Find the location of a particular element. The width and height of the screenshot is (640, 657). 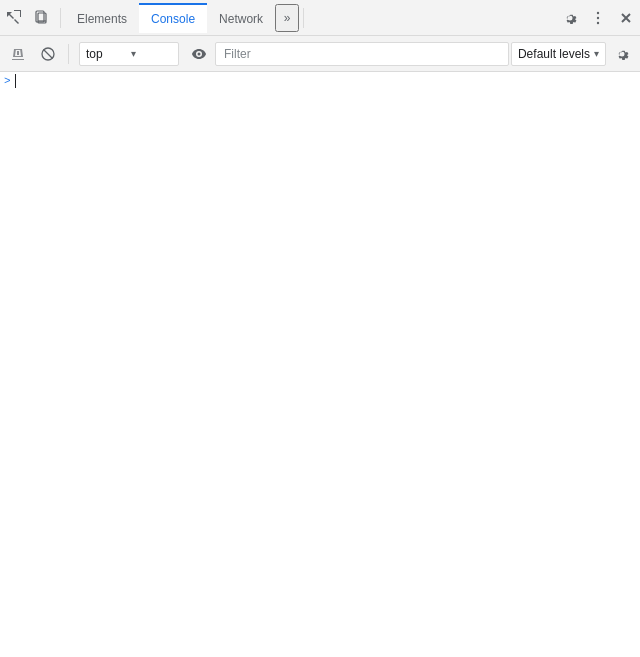

inspect-icon is located at coordinates (14, 18).